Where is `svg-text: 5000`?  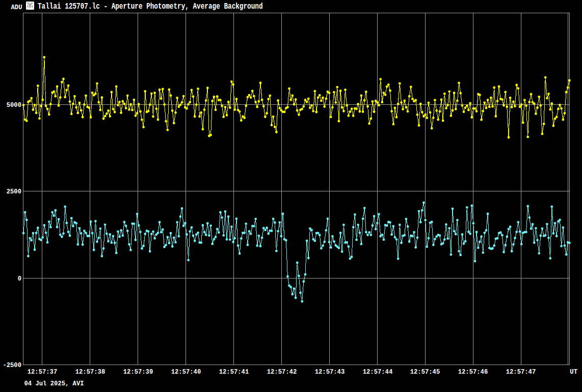
svg-text: 5000 is located at coordinates (14, 105).